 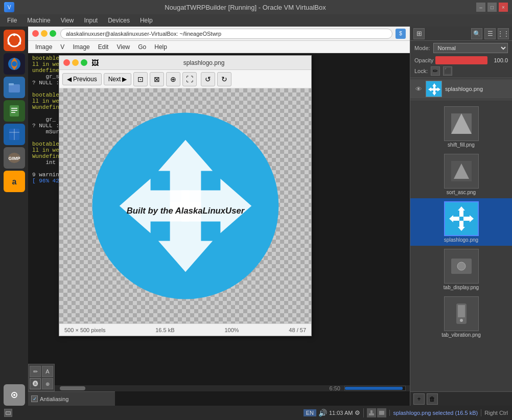 I want to click on iv-zoom-orig-button: ⊠, so click(x=157, y=79).